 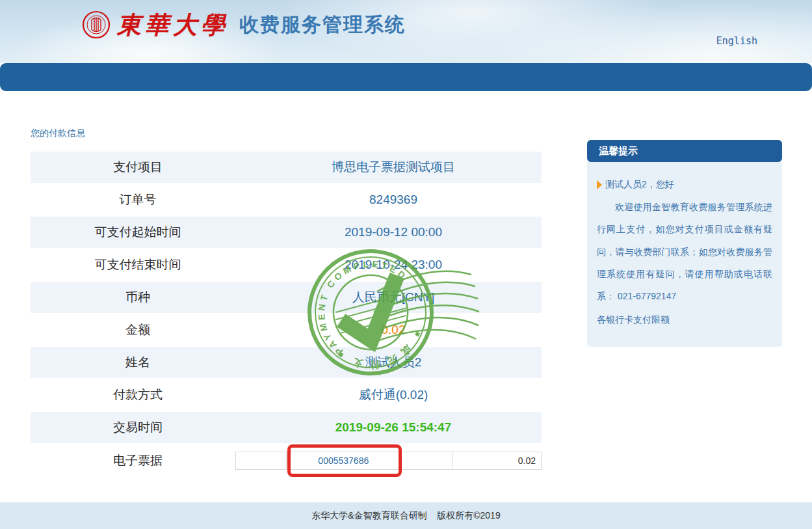 I want to click on arrow-right-icon, so click(x=599, y=185).